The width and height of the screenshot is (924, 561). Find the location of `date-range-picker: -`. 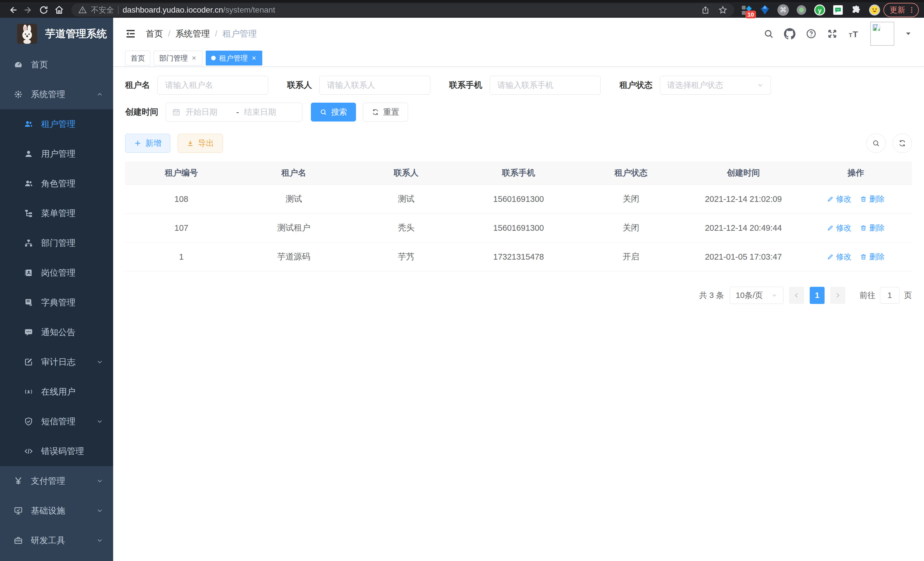

date-range-picker: - is located at coordinates (234, 112).